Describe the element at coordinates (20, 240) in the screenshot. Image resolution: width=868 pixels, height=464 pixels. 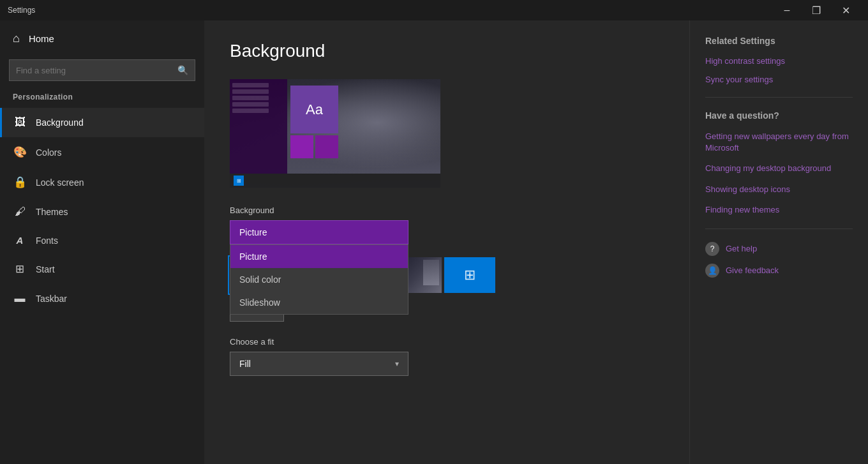
I see `fonts-icon: A` at that location.